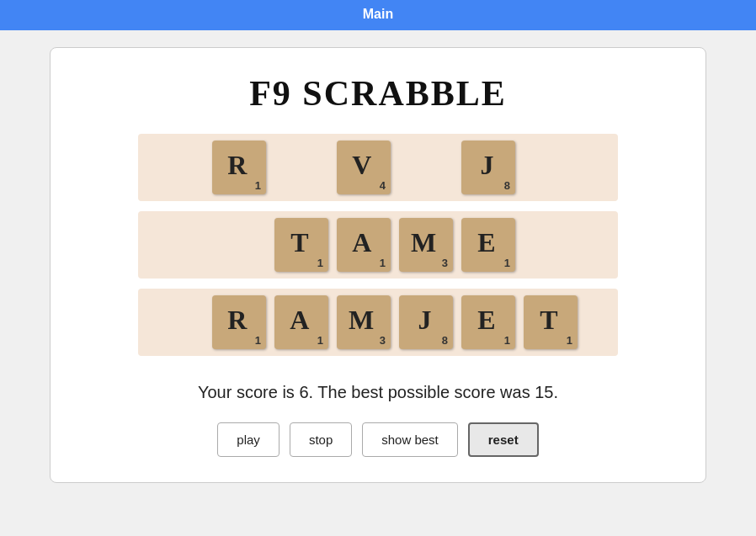 This screenshot has height=536, width=756. I want to click on slot-3-7: T 1, so click(551, 322).